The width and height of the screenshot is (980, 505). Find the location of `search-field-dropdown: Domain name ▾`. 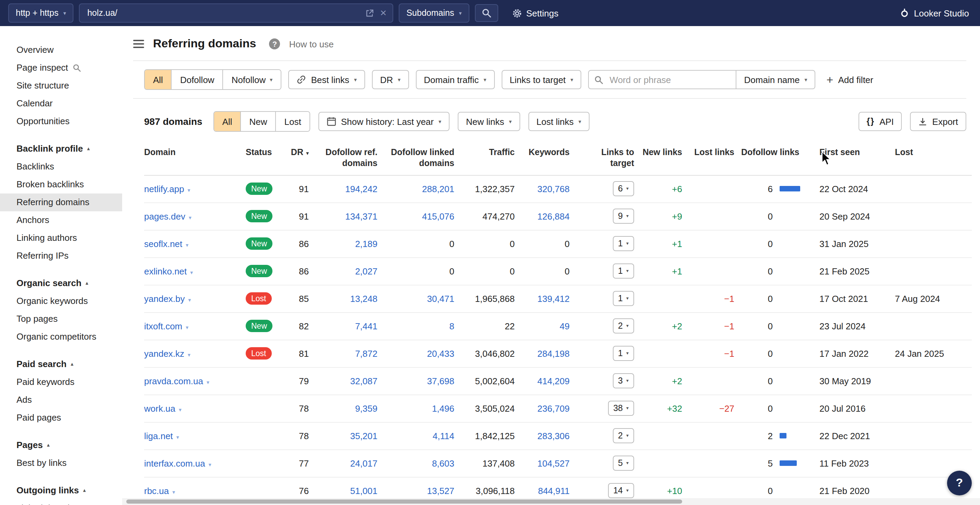

search-field-dropdown: Domain name ▾ is located at coordinates (776, 80).